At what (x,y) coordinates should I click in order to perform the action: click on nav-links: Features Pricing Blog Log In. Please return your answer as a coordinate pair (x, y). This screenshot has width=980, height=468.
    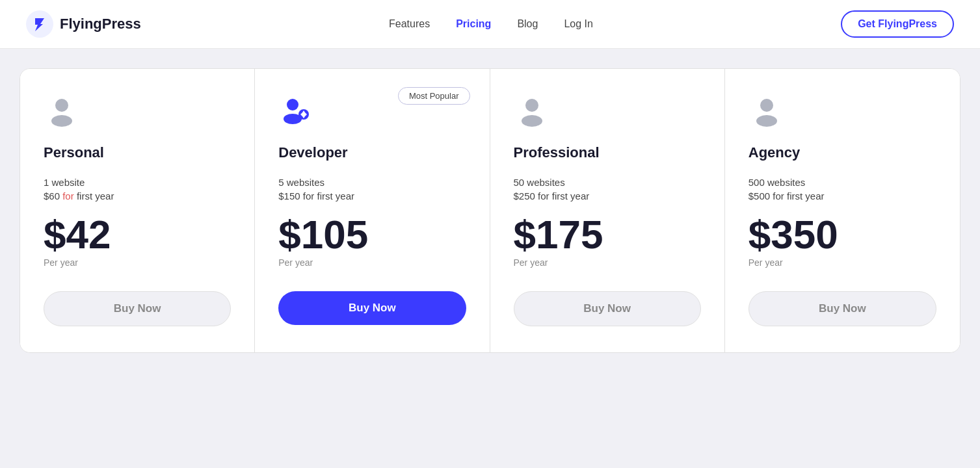
    Looking at the image, I should click on (491, 24).